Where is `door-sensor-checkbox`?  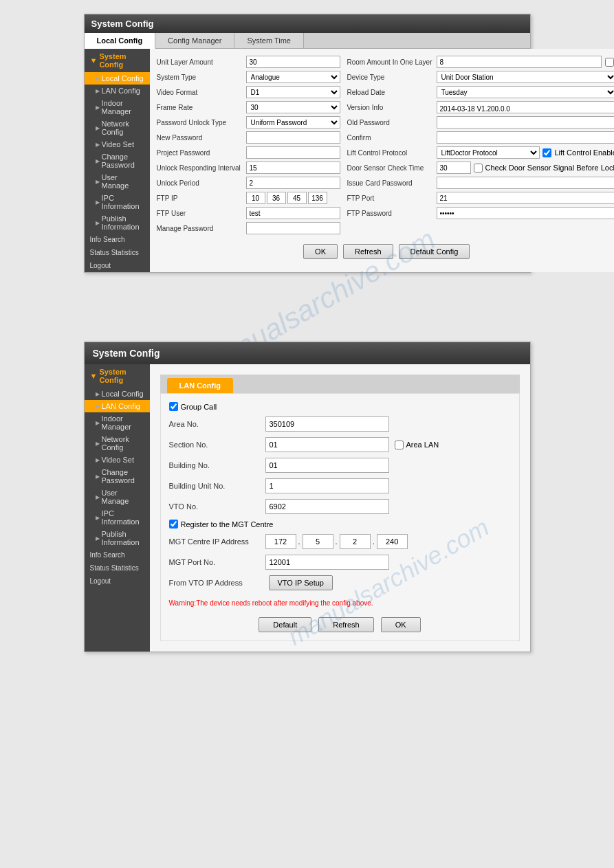
door-sensor-checkbox is located at coordinates (479, 168).